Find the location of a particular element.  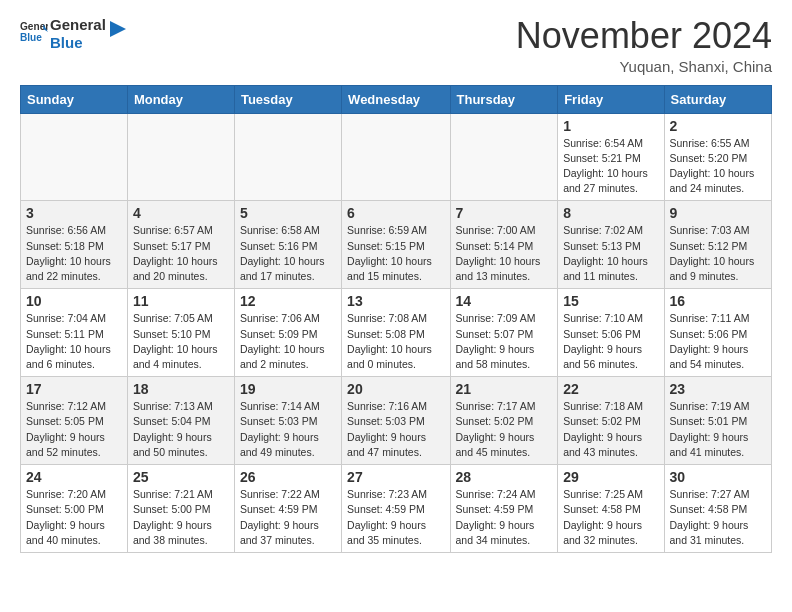

day-info: Sunrise: 7:04 AMSunset: 5:11 PMDaylight:… is located at coordinates (74, 342).